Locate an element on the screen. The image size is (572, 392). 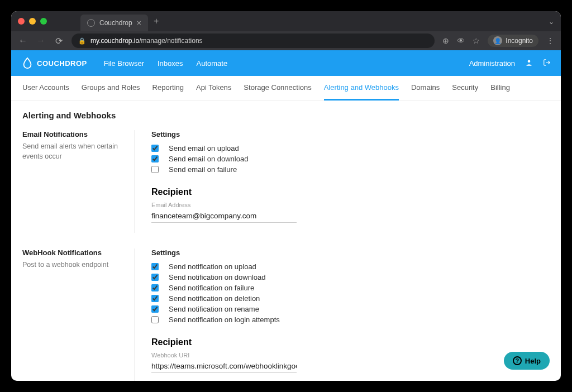
brand-text: COUCHDROP is located at coordinates (62, 64).